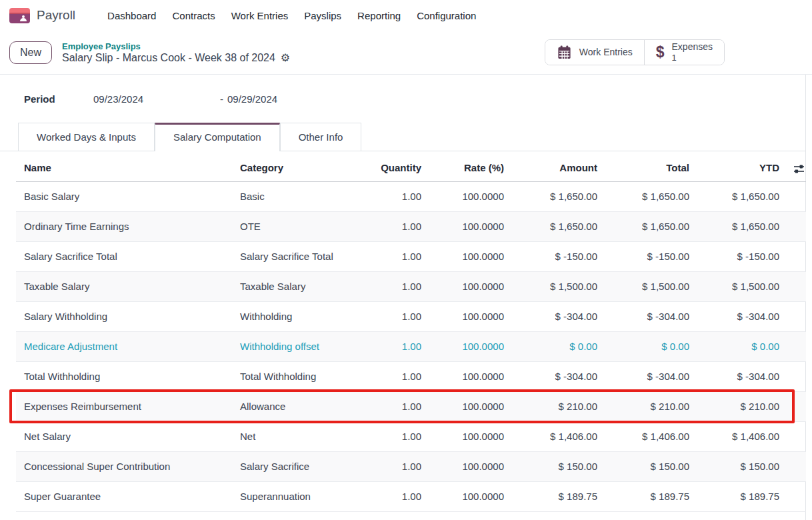 This screenshot has height=520, width=812. What do you see at coordinates (297, 168) in the screenshot?
I see `column-header-category: Category` at bounding box center [297, 168].